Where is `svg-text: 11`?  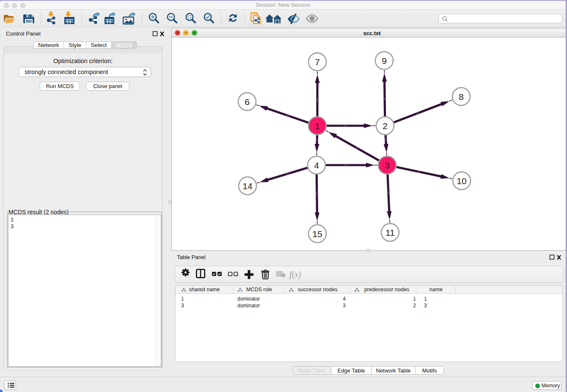 svg-text: 11 is located at coordinates (390, 233).